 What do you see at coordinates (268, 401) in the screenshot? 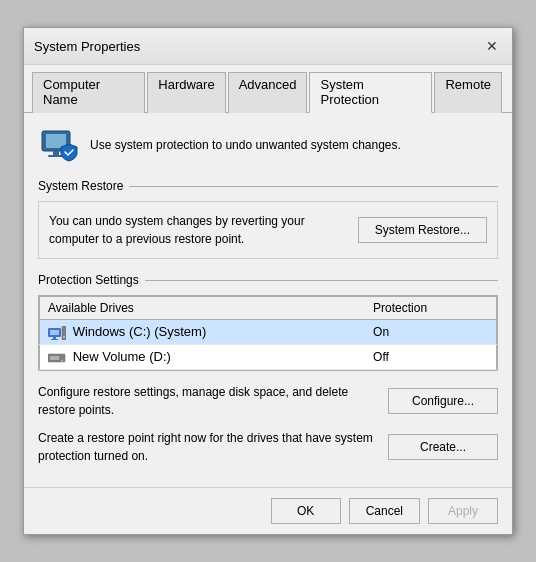
I see `configure-row: Configure restore settings, manage disk …` at bounding box center [268, 401].